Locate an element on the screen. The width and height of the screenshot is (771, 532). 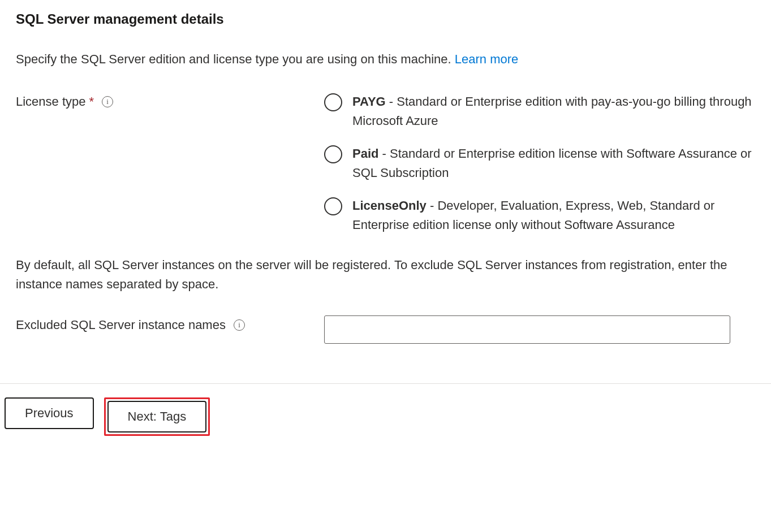
radio-label: Paid - Standard or Enterprise edition li… is located at coordinates (554, 163).